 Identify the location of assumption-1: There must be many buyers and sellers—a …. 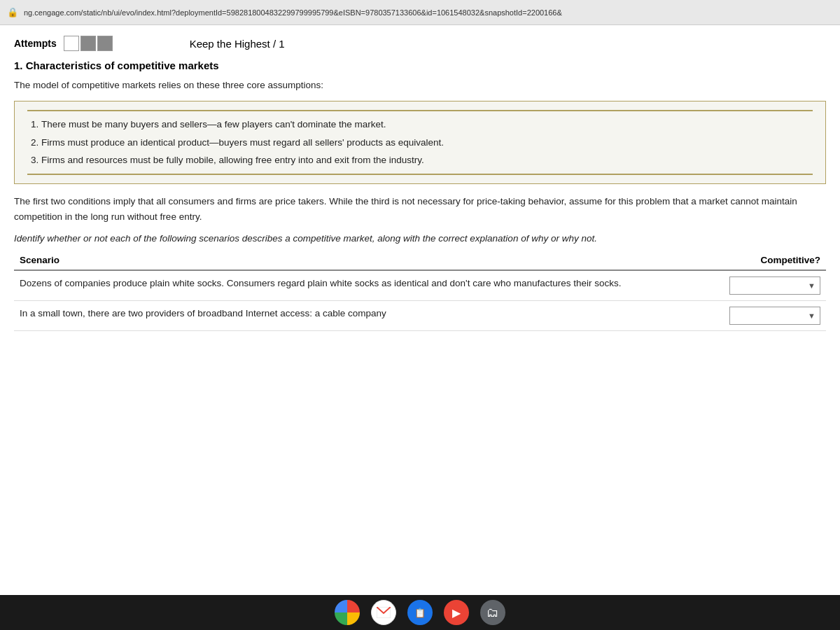
(427, 125).